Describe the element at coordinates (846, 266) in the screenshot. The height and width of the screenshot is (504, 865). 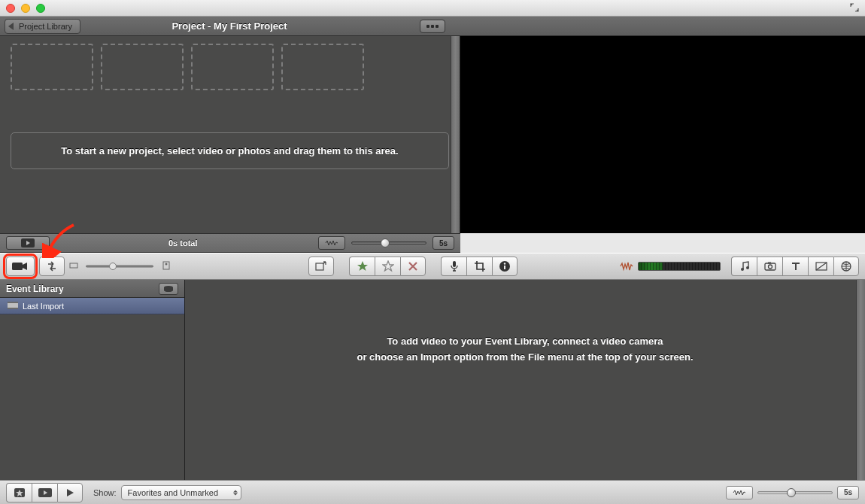
I see `maps-globe-button` at that location.